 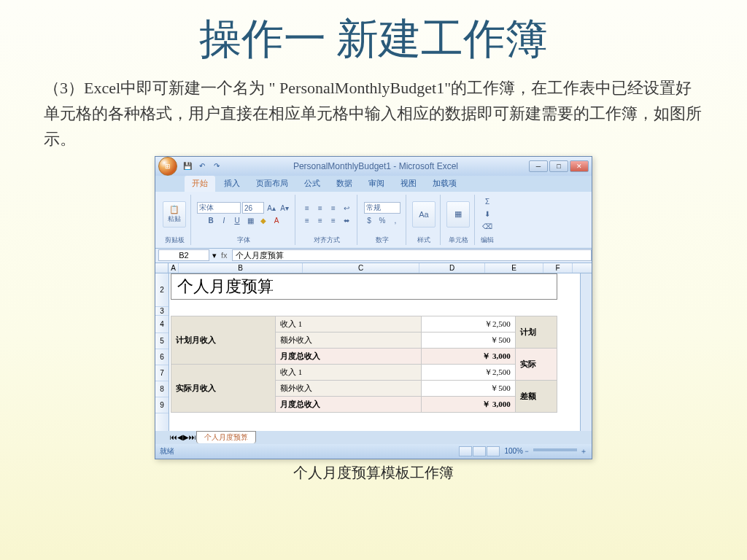 I want to click on fx-icon: fx, so click(x=225, y=255).